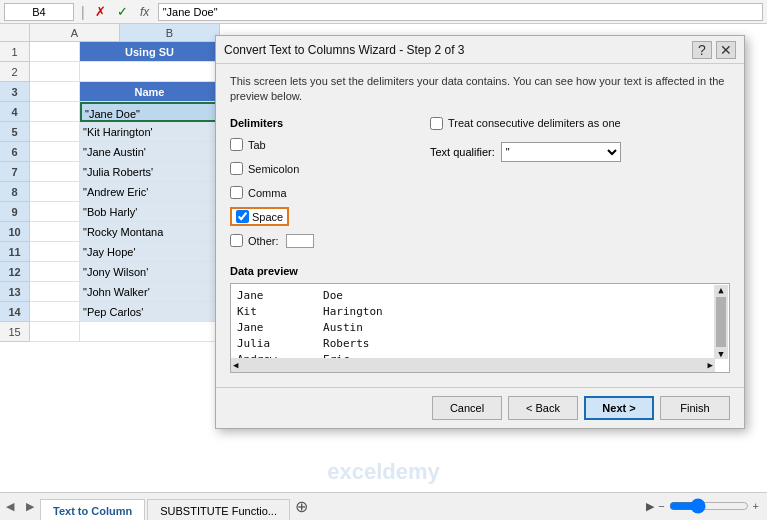 The height and width of the screenshot is (520, 767). Describe the element at coordinates (714, 50) in the screenshot. I see `dialog-controls: ? ✕` at that location.